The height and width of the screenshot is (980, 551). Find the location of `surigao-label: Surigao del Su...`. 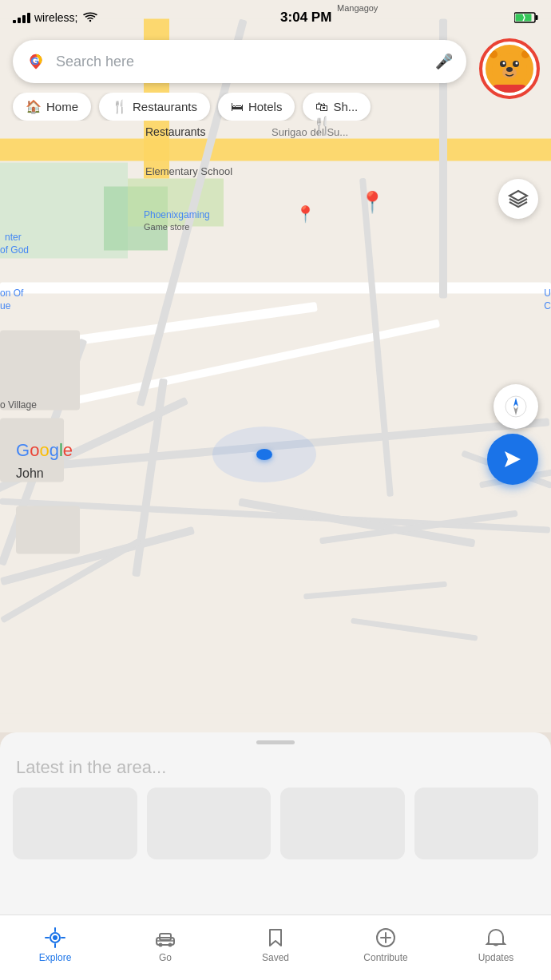

surigao-label: Surigao del Su... is located at coordinates (310, 133).